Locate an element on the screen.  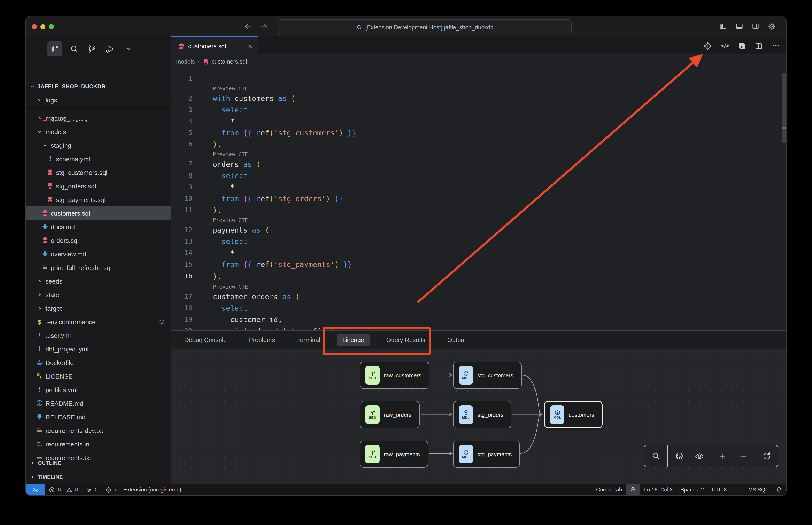
tree-item-schema-yml: !schema.yml is located at coordinates (98, 159).